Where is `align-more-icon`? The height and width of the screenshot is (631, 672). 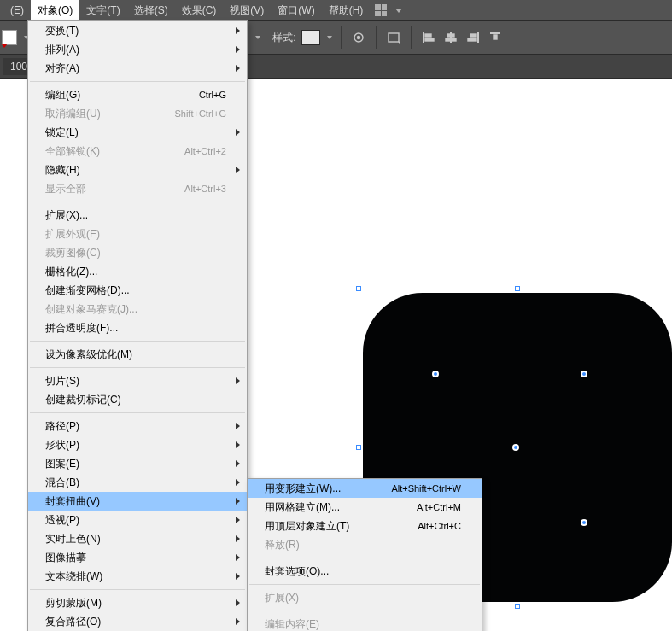
align-more-icon is located at coordinates (495, 38).